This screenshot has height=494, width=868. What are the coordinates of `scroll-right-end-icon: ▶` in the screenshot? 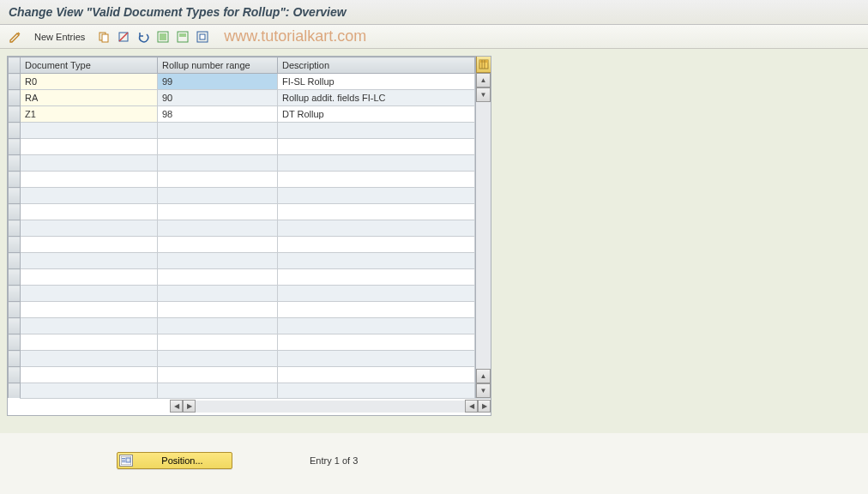 It's located at (484, 407).